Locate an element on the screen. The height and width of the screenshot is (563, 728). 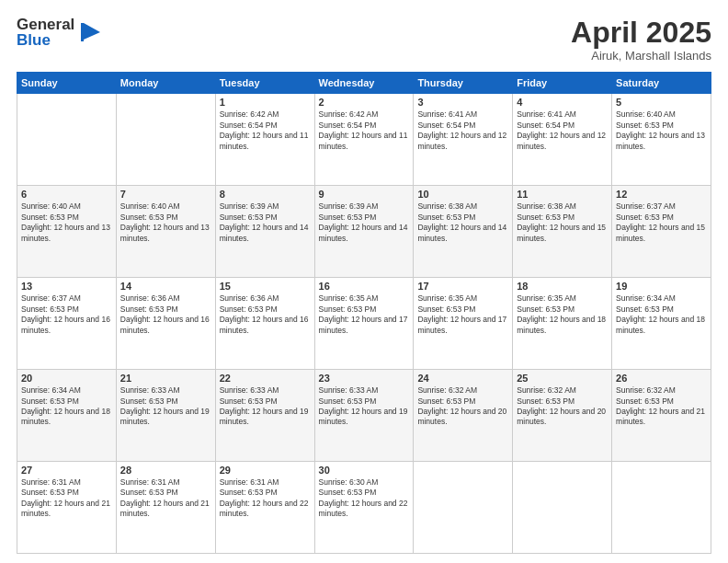
table-row: 1Sunrise: 6:42 AM Sunset: 6:54 PM Daylig… is located at coordinates (265, 140).